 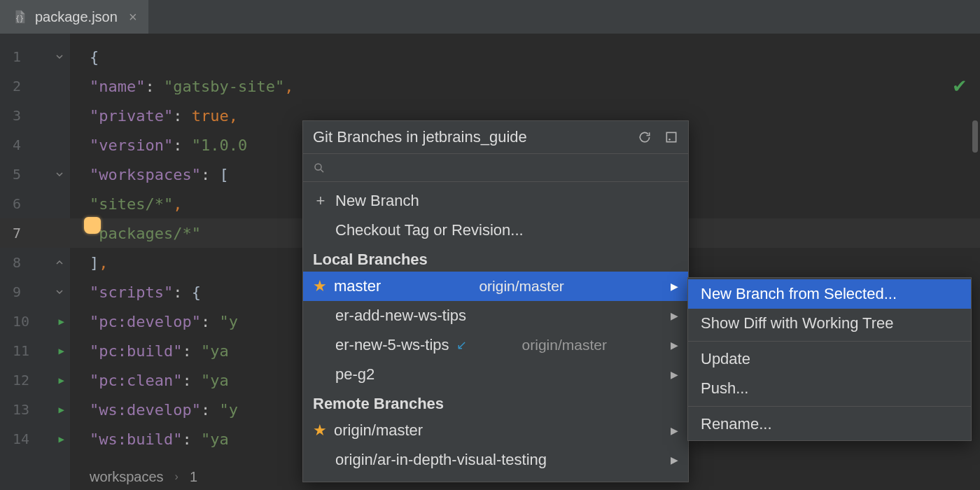 I want to click on submenu-new-branch: New Branch from Selected..., so click(x=830, y=294).